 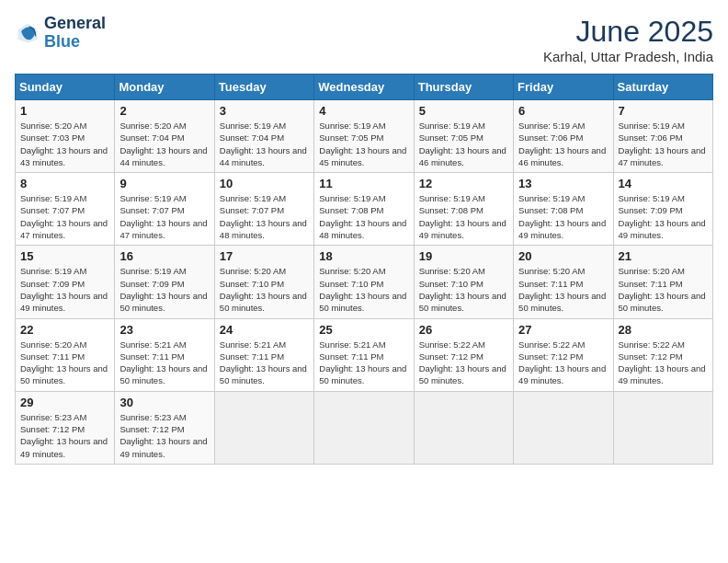 I want to click on day-number: 16, so click(x=164, y=256).